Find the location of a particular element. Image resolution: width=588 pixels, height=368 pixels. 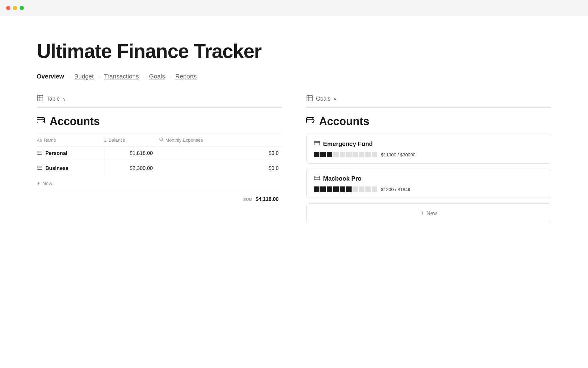

col-header-name: Aa Name is located at coordinates (70, 140).